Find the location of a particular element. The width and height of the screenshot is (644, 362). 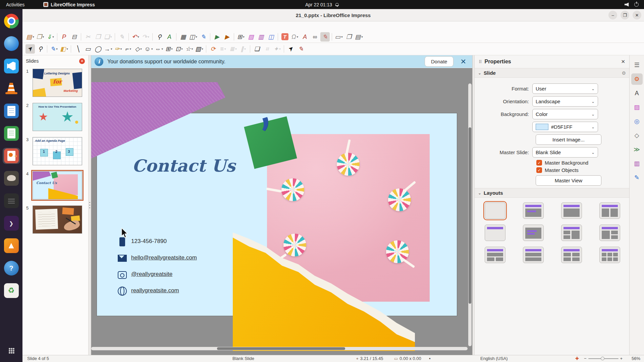

hyperlink-icon: ∞ is located at coordinates (315, 37).